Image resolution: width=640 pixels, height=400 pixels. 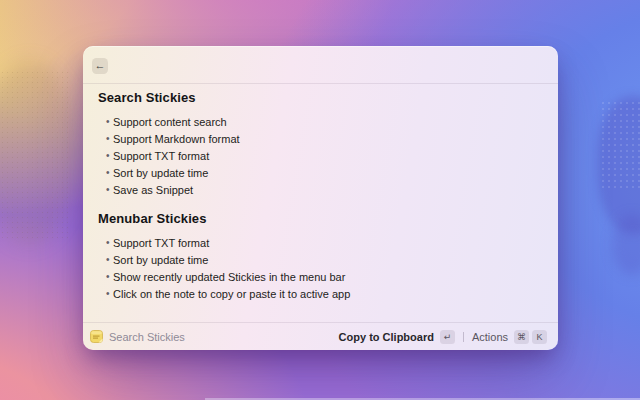 What do you see at coordinates (324, 139) in the screenshot?
I see `feature-item: •Support Markdown format` at bounding box center [324, 139].